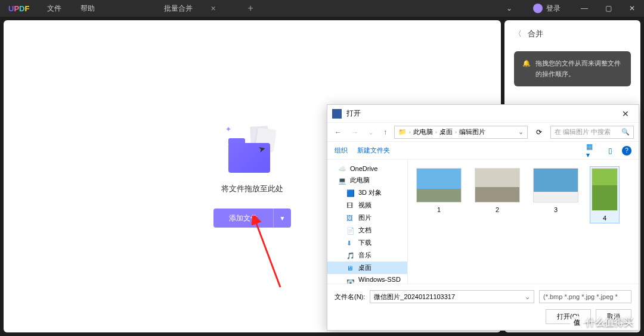  I want to click on file-item-2: 2, so click(497, 191).